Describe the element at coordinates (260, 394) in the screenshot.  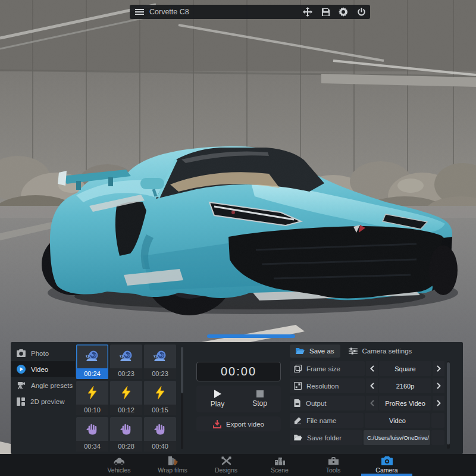
I see `stop-icon` at that location.